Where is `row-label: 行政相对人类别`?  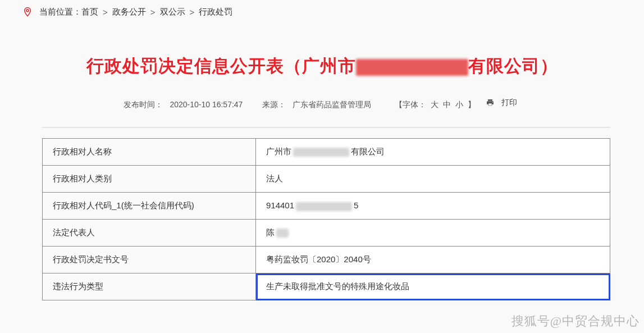 row-label: 行政相对人类别 is located at coordinates (149, 179).